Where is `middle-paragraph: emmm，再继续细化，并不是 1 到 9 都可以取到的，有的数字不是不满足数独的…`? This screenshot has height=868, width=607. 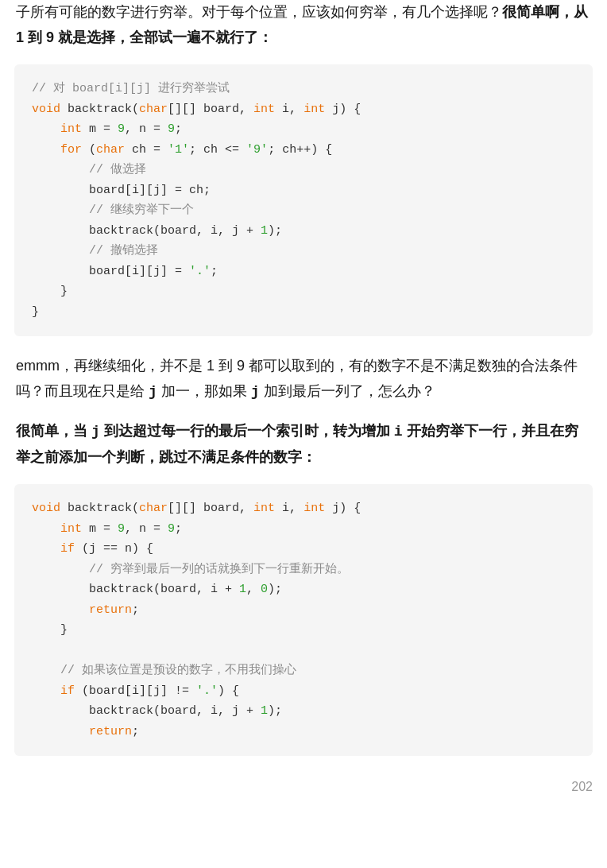 middle-paragraph: emmm，再继续细化，并不是 1 到 9 都可以取到的，有的数字不是不满足数独的… is located at coordinates (304, 379).